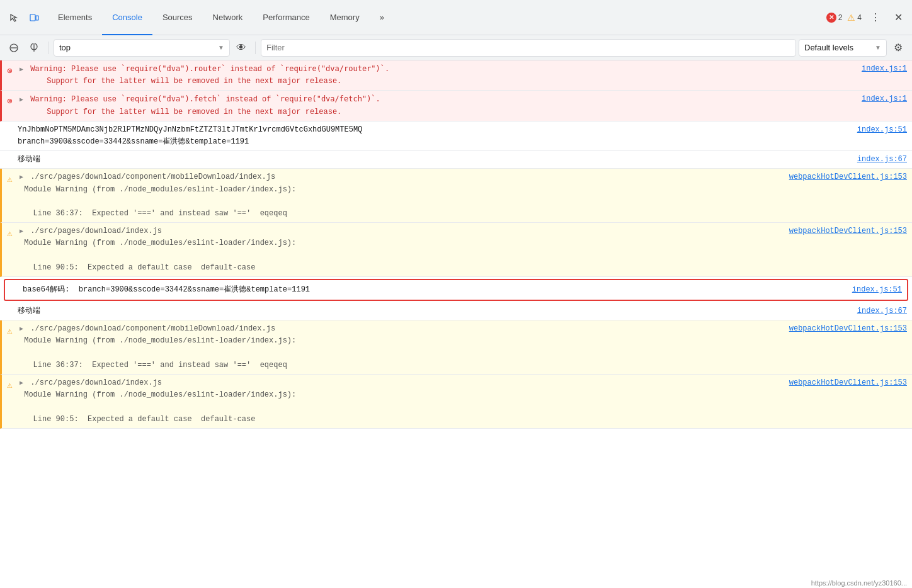 The height and width of the screenshot is (588, 912). Describe the element at coordinates (13, 233) in the screenshot. I see `warning-icon-2: ⚠` at that location.